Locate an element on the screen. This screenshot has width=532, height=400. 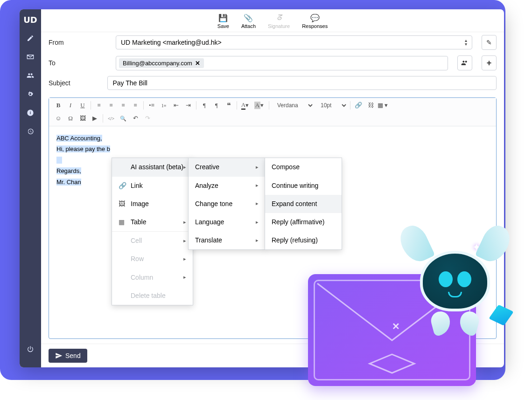
ctx-translate: Translate▸ is located at coordinates (227, 241).